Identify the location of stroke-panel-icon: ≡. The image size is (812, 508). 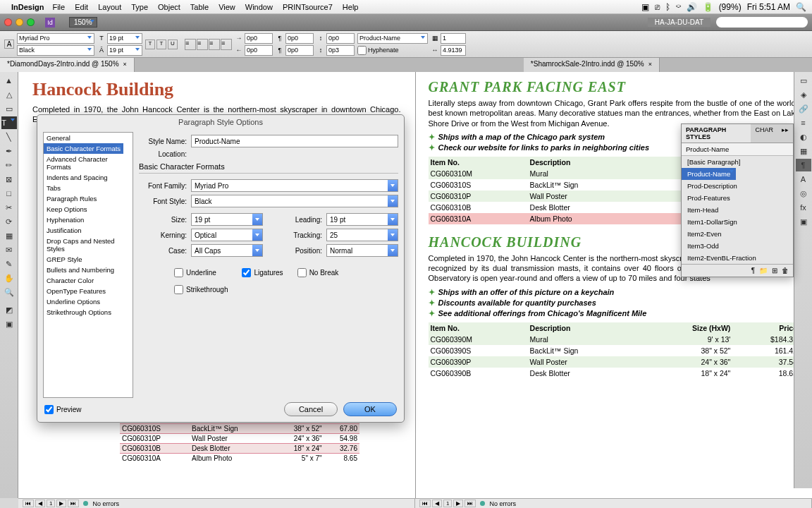
(804, 123).